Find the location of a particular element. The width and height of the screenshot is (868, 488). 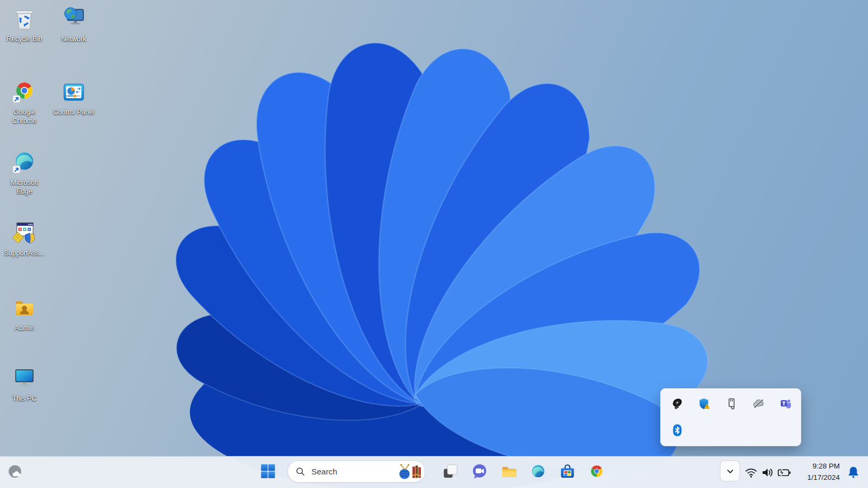

tray-usb-device is located at coordinates (731, 403).